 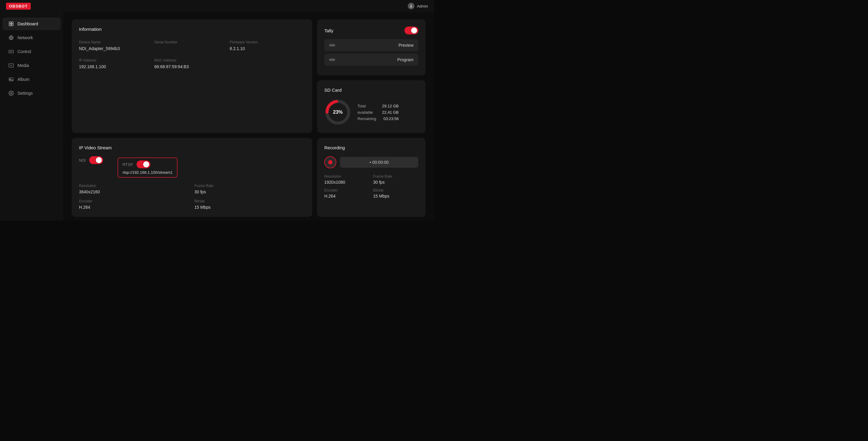 I want to click on program-led, so click(x=332, y=60).